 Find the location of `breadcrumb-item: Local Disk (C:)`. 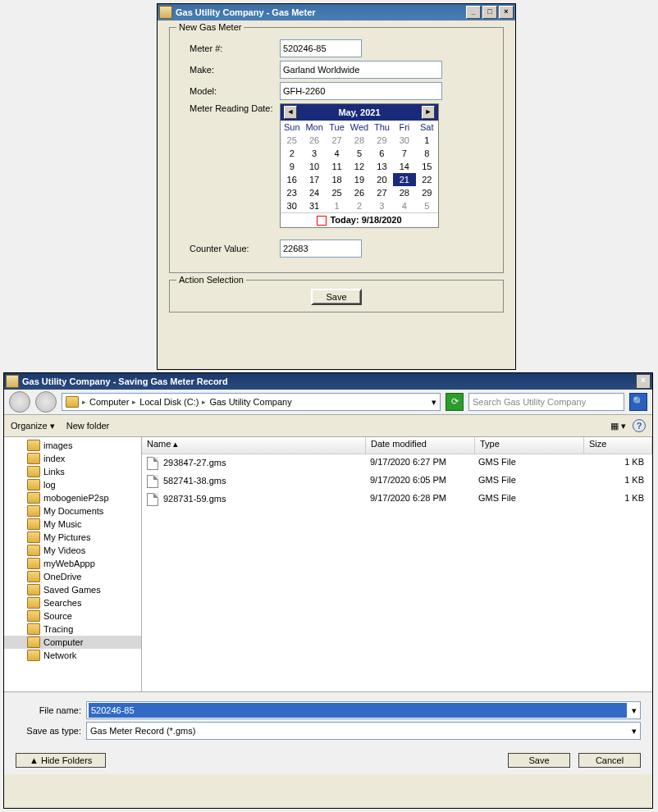

breadcrumb-item: Local Disk (C:) is located at coordinates (169, 402).